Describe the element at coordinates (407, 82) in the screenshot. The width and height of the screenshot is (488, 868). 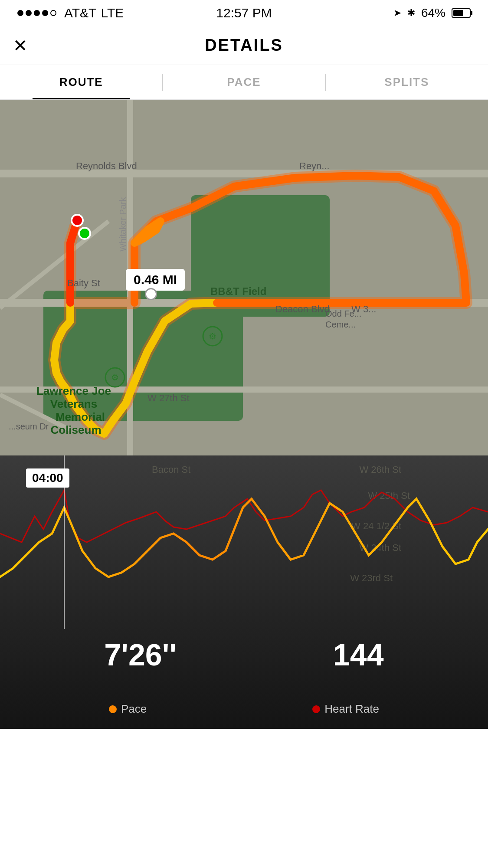
I see `tab-splits: SPLITS` at that location.